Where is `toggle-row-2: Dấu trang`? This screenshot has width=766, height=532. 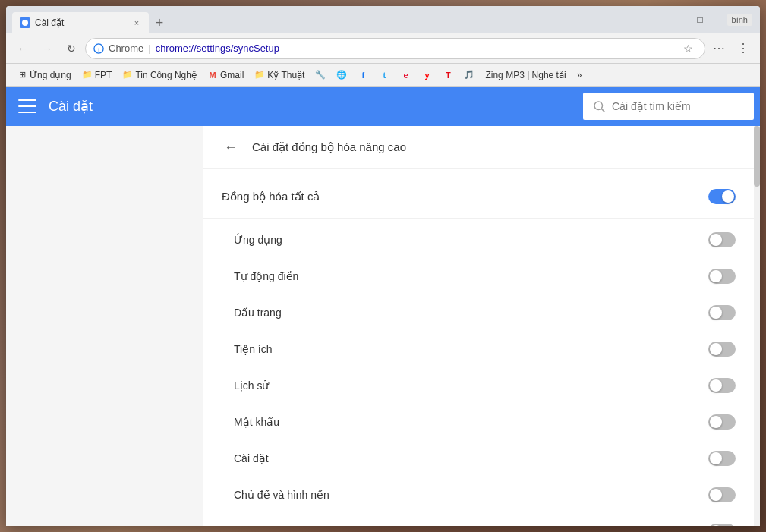 toggle-row-2: Dấu trang is located at coordinates (478, 313).